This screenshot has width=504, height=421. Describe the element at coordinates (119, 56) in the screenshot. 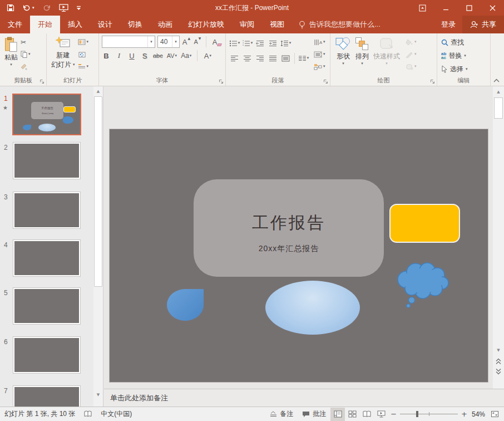

I see `italic-button: I` at that location.